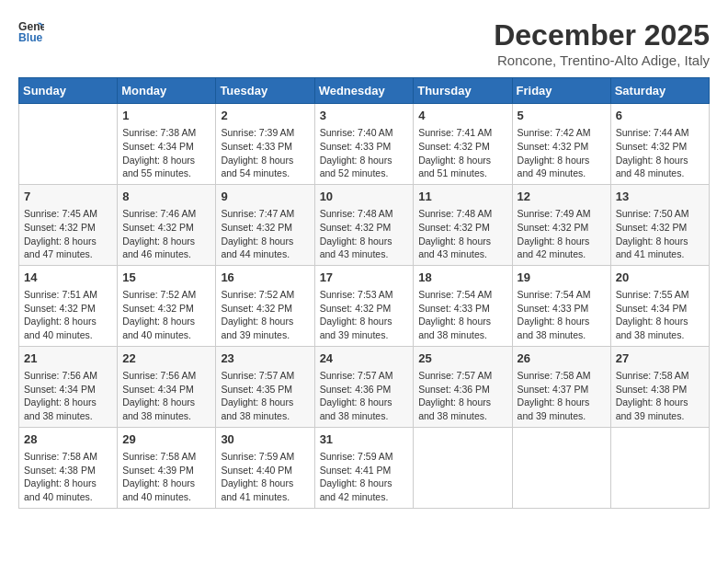 The height and width of the screenshot is (563, 728). Describe the element at coordinates (364, 386) in the screenshot. I see `calendar-cell: 24Sunrise: 7:57 AM Sunset: 4:36 PM Dayli…` at that location.